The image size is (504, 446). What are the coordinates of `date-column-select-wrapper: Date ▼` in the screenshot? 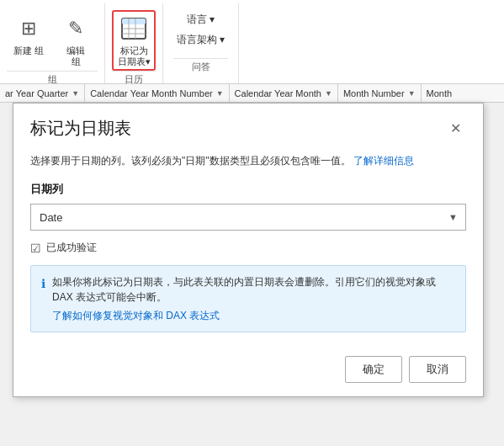 It's located at (248, 217).